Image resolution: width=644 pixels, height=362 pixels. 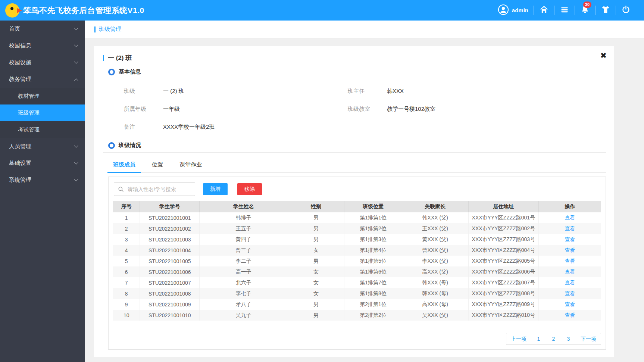 I want to click on sidebar-subitem-label: 教材管理, so click(x=29, y=96).